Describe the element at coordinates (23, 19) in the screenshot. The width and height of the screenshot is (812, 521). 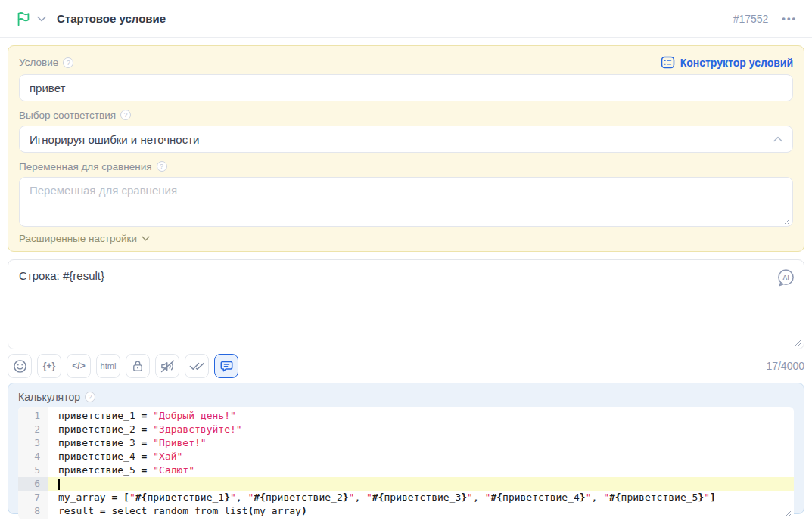
I see `flag-icon` at that location.